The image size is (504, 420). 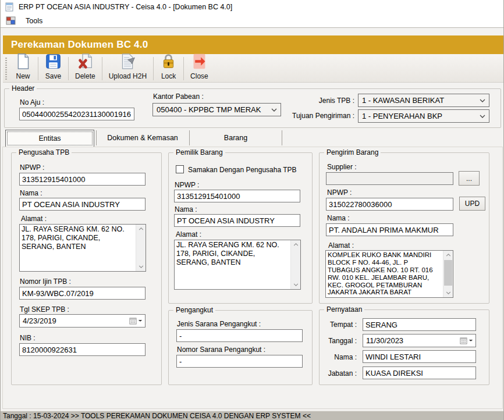 What do you see at coordinates (469, 178) in the screenshot?
I see `supplier-browse-button: ...` at bounding box center [469, 178].